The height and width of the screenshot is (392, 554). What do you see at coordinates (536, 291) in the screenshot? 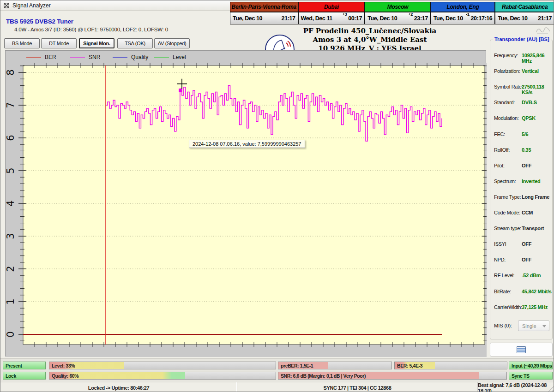
I see `field-value: 45,842 Mbit/s` at bounding box center [536, 291].